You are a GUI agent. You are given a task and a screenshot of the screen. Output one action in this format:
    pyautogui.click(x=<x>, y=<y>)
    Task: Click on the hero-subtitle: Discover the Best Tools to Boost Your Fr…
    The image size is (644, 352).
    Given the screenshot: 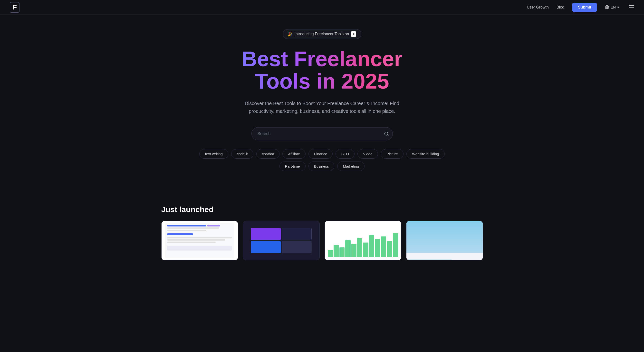 What is the action you would take?
    pyautogui.click(x=322, y=107)
    